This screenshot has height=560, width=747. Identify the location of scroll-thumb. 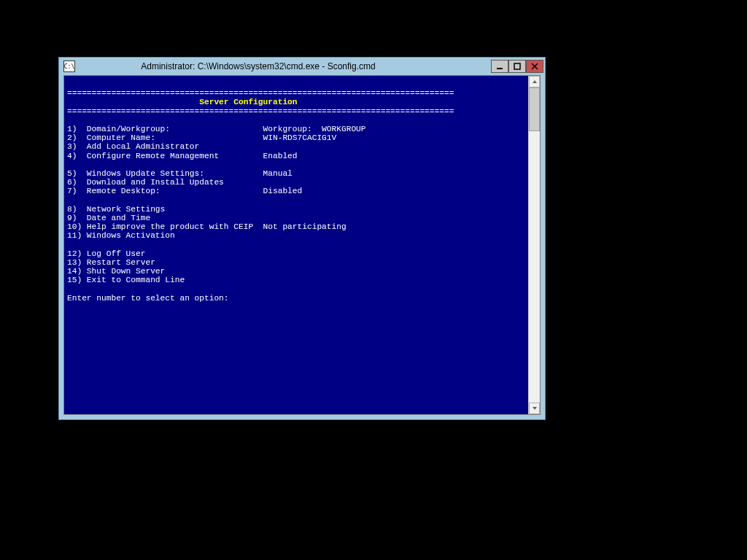
(534, 109).